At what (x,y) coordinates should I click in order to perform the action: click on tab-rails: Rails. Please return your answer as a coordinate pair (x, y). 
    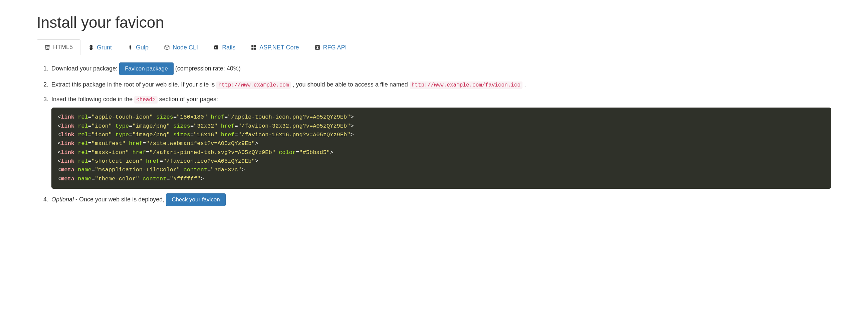
    Looking at the image, I should click on (224, 47).